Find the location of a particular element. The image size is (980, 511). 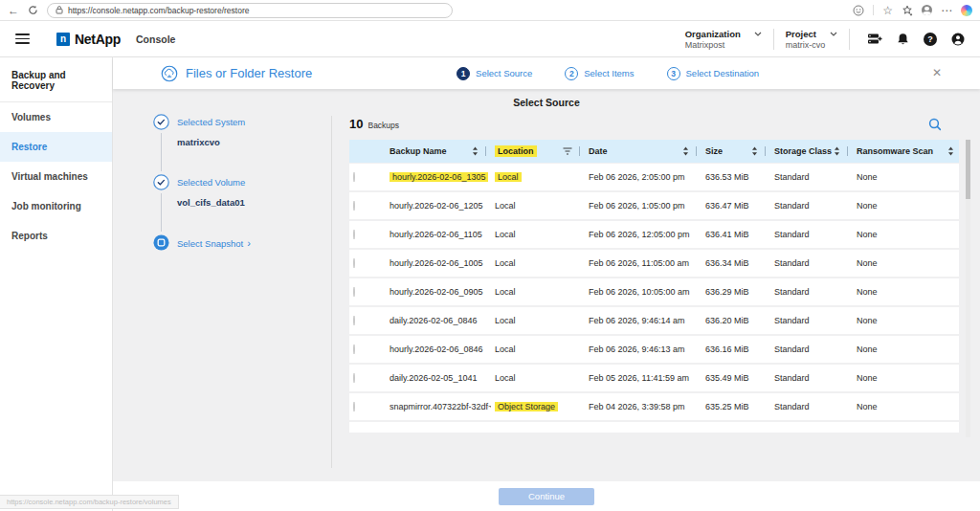

browser-menu-icon: ⋯ is located at coordinates (947, 11).